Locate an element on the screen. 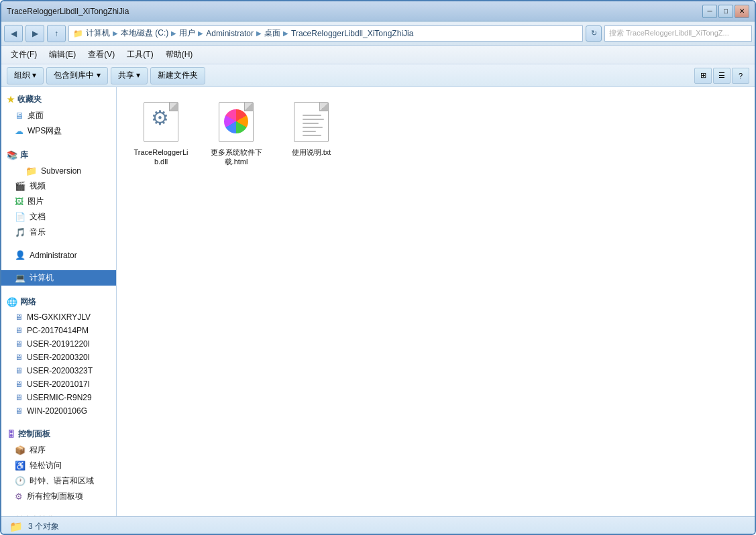 The image size is (756, 535). desktop-label: 桌面 is located at coordinates (36, 115).